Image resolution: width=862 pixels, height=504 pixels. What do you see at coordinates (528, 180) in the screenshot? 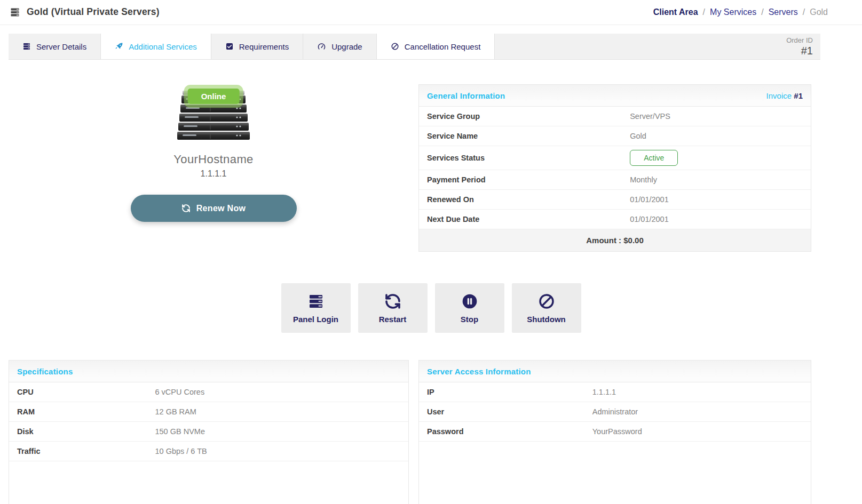
I see `row-label: Payment Period` at bounding box center [528, 180].